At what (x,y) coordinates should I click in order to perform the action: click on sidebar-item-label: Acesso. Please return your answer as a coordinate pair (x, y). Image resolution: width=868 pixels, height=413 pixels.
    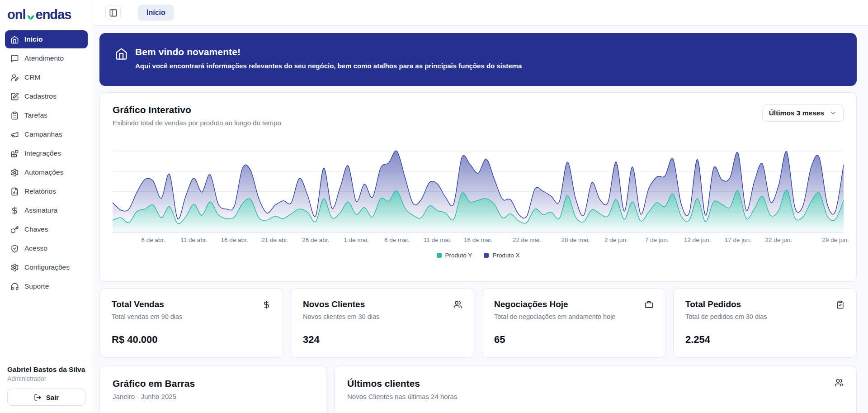
    Looking at the image, I should click on (36, 248).